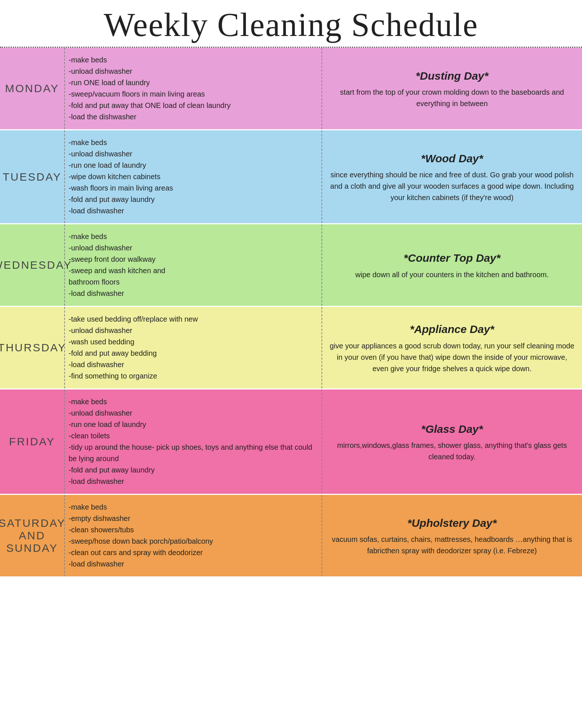 The image size is (582, 728). I want to click on task-item: -run ONE load of laundry, so click(192, 83).